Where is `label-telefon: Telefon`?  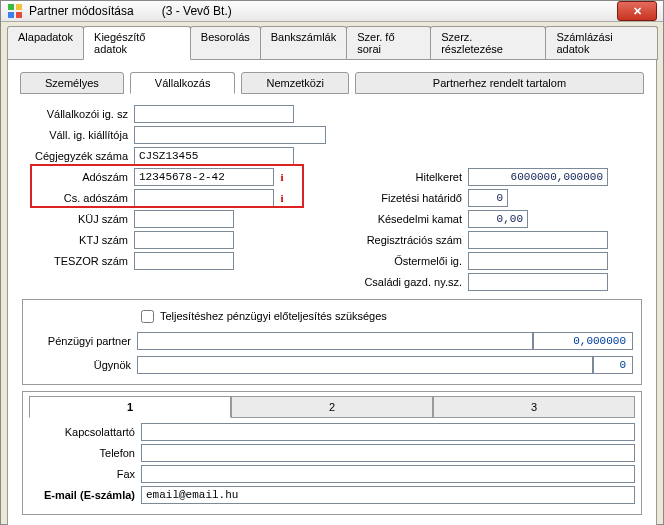 label-telefon: Telefon is located at coordinates (85, 453).